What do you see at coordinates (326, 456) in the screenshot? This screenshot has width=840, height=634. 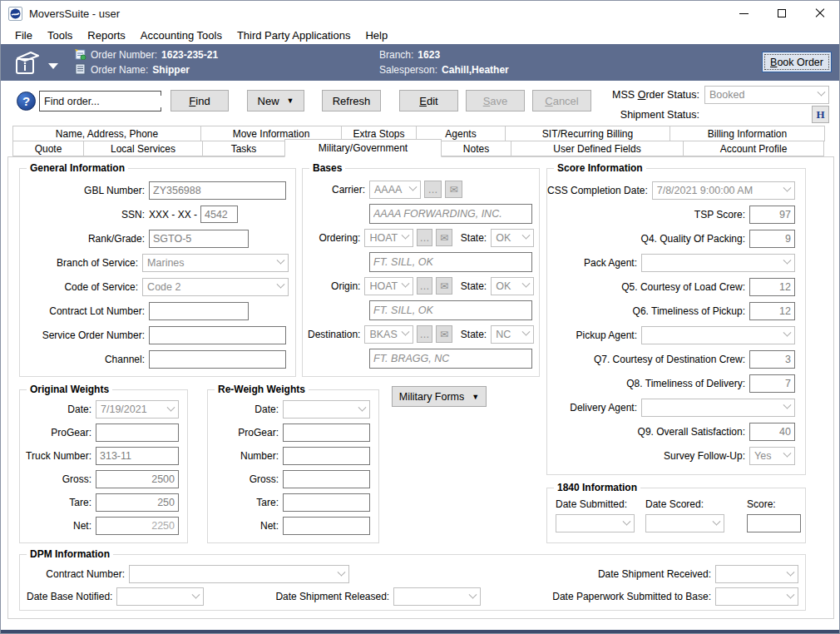 I see `rw-number-input` at bounding box center [326, 456].